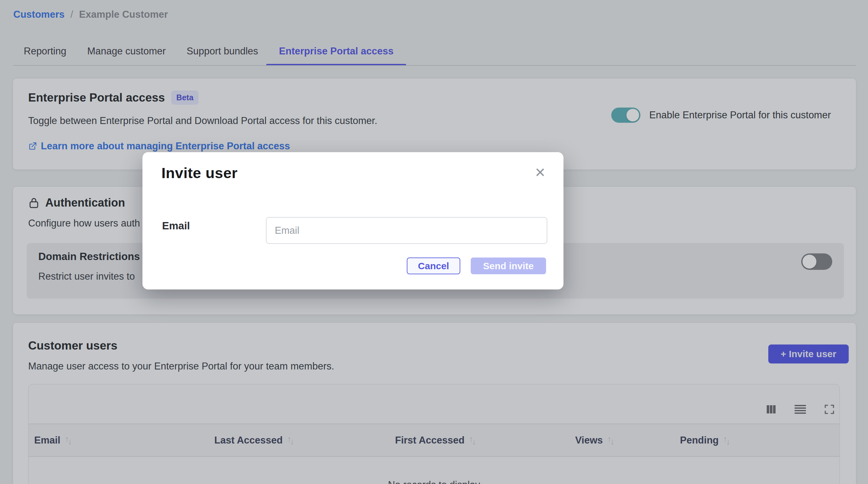  I want to click on close-icon: ✕, so click(540, 172).